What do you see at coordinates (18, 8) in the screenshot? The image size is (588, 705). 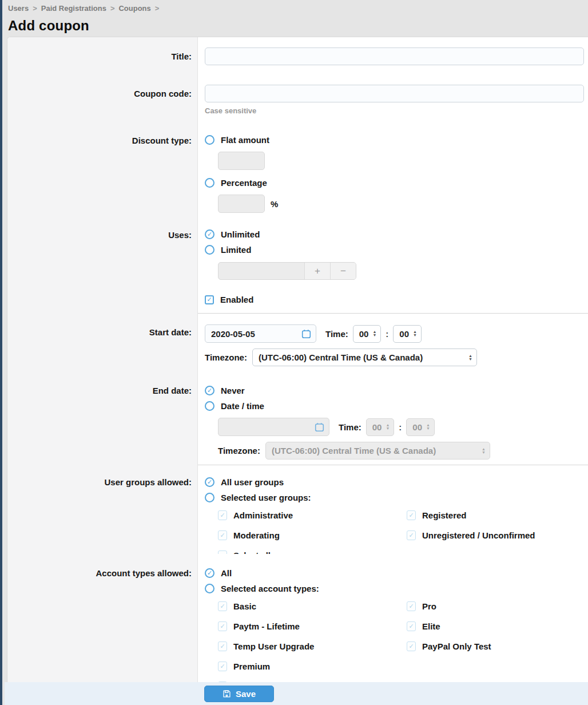 I see `breadcrumb-link-users: Users` at bounding box center [18, 8].